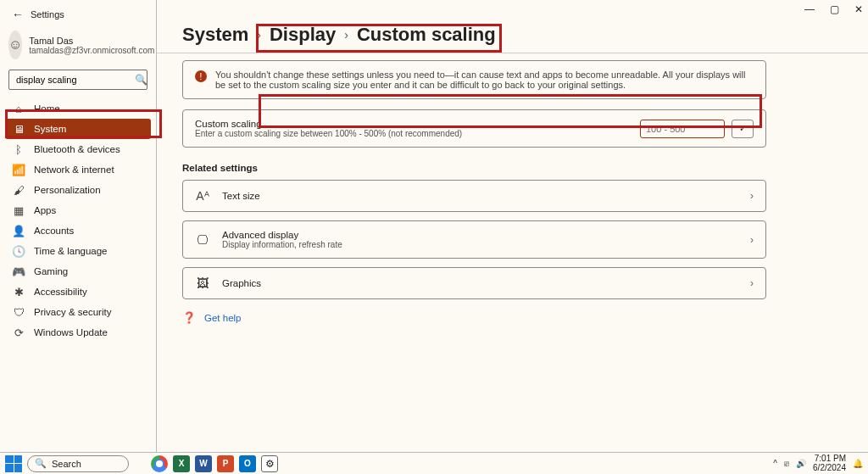 This screenshot has width=868, height=474. What do you see at coordinates (19, 251) in the screenshot?
I see `nav-icon: 🕓` at bounding box center [19, 251].